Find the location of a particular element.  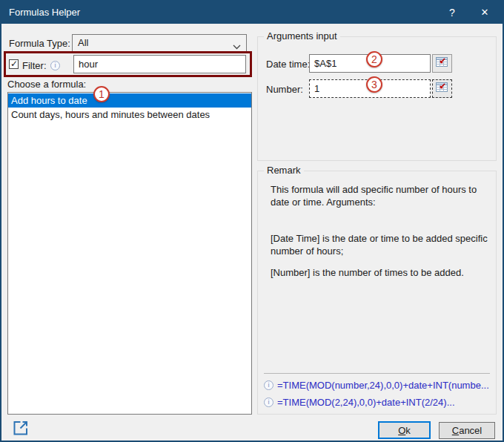

divider is located at coordinates (377, 374).